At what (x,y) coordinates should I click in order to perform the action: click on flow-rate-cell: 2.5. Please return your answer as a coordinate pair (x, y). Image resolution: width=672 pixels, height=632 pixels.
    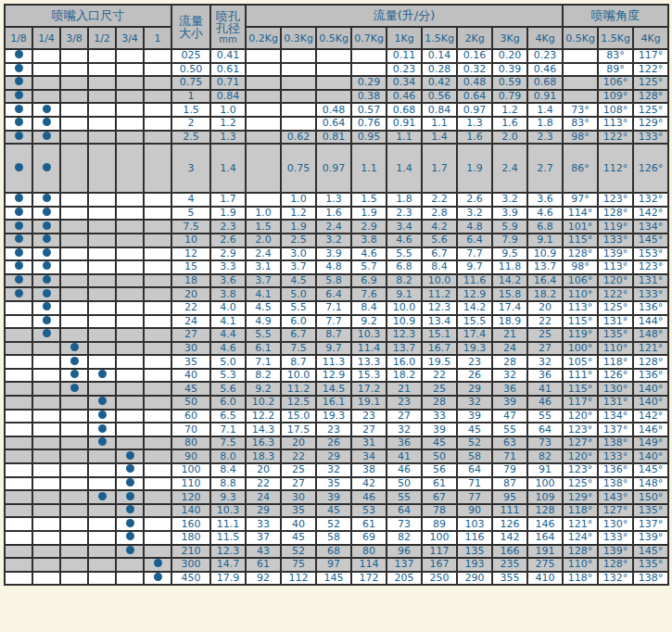
    Looking at the image, I should click on (298, 241).